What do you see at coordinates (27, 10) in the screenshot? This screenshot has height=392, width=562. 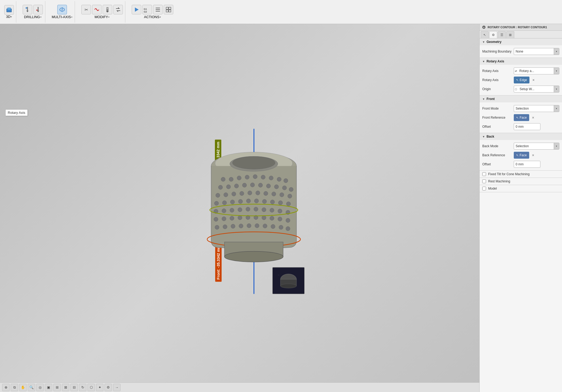 I see `drilling-button: +` at bounding box center [27, 10].